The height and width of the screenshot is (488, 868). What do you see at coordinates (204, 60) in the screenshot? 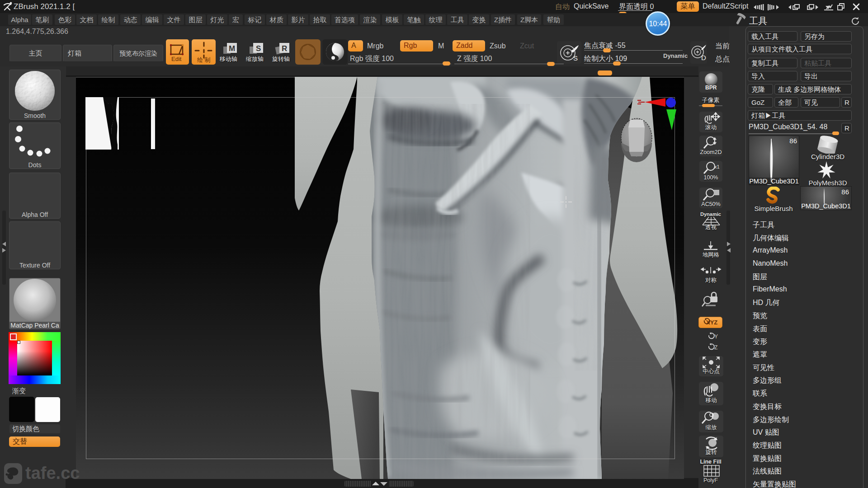
I see `svg-text: 绘 制` at bounding box center [204, 60].